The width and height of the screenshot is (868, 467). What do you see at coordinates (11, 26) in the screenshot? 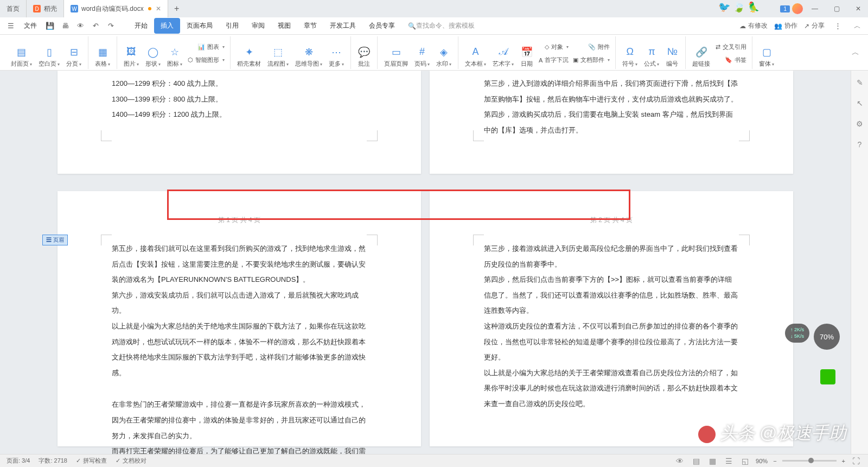
I see `hamburger-icon: ☰` at bounding box center [11, 26].